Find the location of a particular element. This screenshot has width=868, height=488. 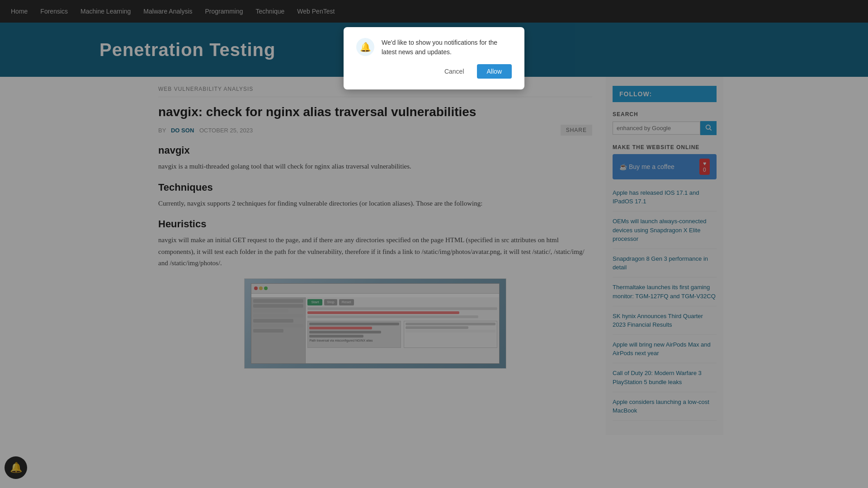

notification-modal: 🔔 We'd like to show you notifications fo… is located at coordinates (434, 58).